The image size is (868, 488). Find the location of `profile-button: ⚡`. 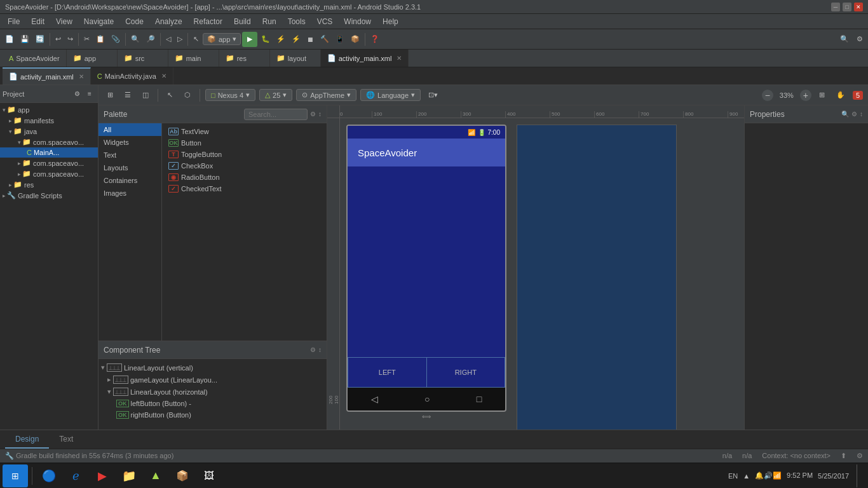

profile-button: ⚡ is located at coordinates (281, 39).